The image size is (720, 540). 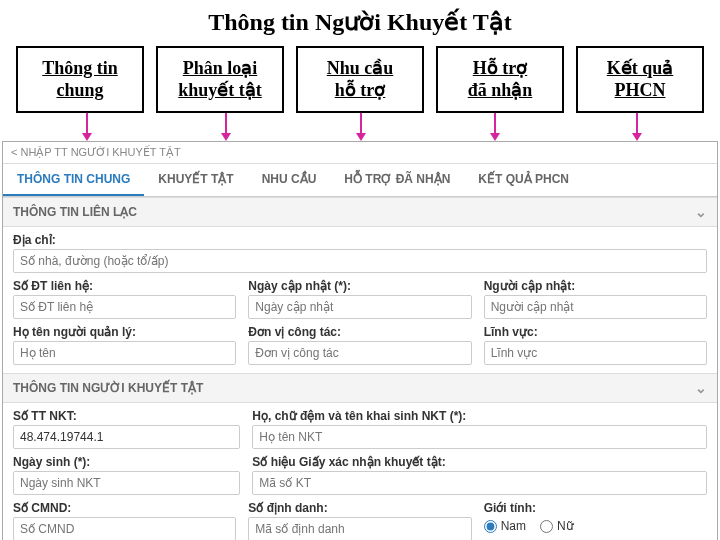 I want to click on label-stt: Số TT NKT:, so click(x=126, y=416).